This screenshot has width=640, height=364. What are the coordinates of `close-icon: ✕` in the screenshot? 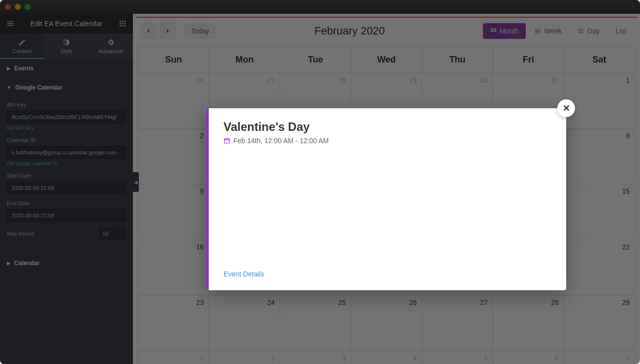 It's located at (566, 108).